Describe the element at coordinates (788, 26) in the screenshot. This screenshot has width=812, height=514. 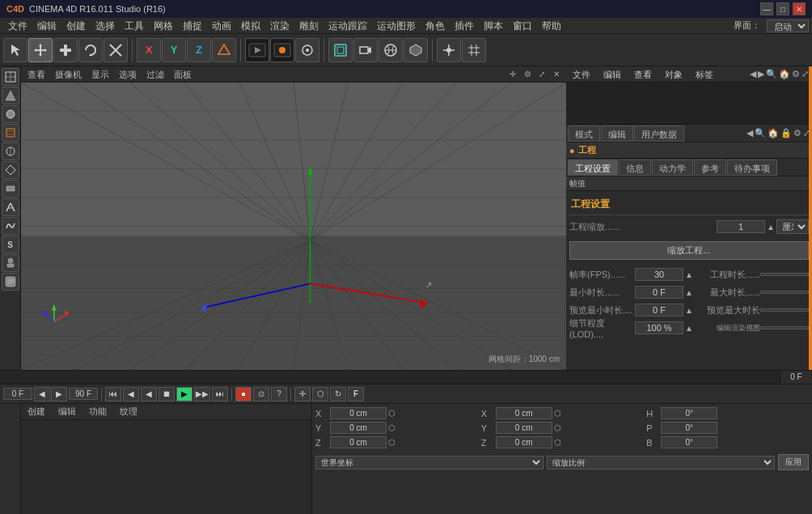
I see `interface-select: 启动` at that location.